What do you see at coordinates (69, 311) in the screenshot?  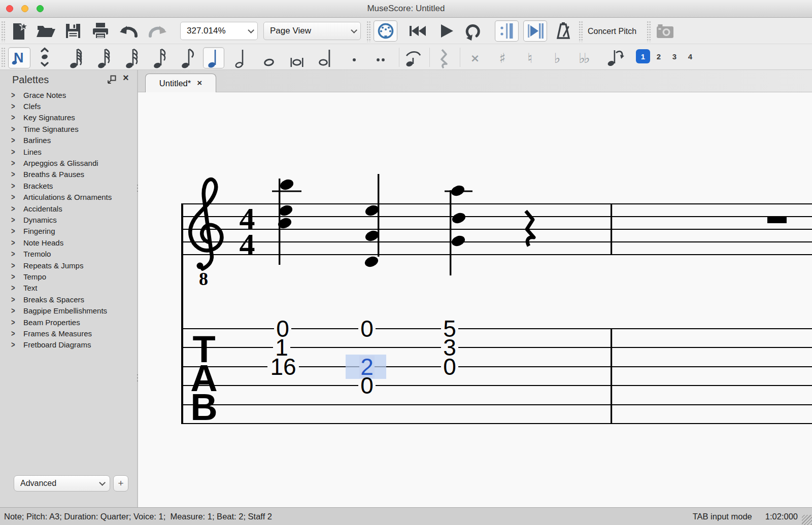 I see `palette-item-bagpipe: >Bagpipe Embellishments` at bounding box center [69, 311].